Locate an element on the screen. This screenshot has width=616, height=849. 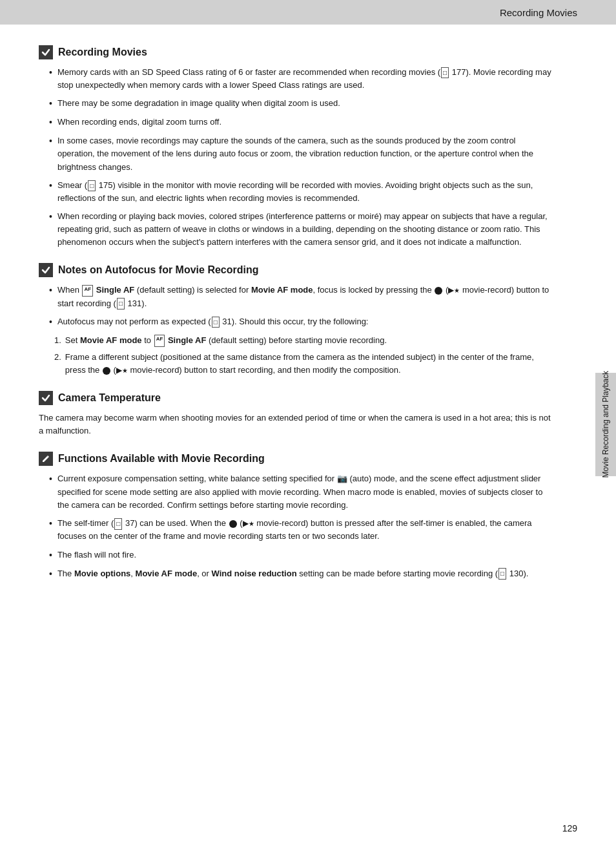
section-camera-temp: Camera Temperature The camera may become… is located at coordinates (295, 414).